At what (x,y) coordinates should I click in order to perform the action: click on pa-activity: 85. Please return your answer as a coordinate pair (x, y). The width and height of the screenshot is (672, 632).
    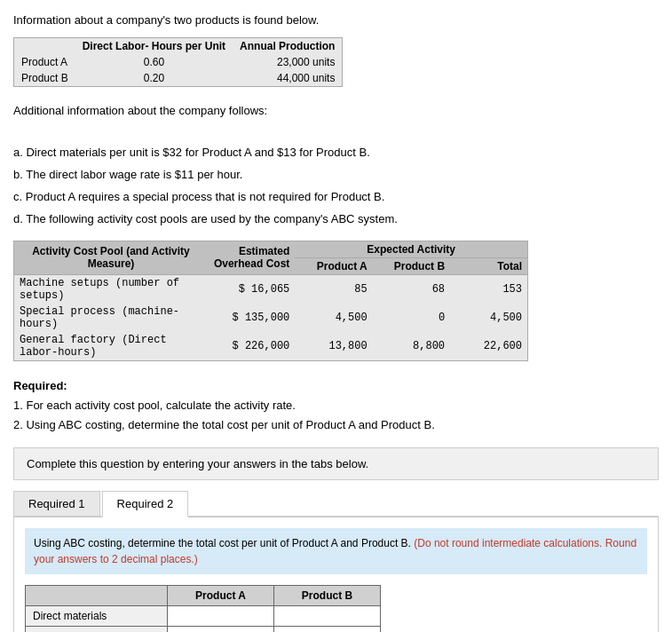
    Looking at the image, I should click on (334, 289).